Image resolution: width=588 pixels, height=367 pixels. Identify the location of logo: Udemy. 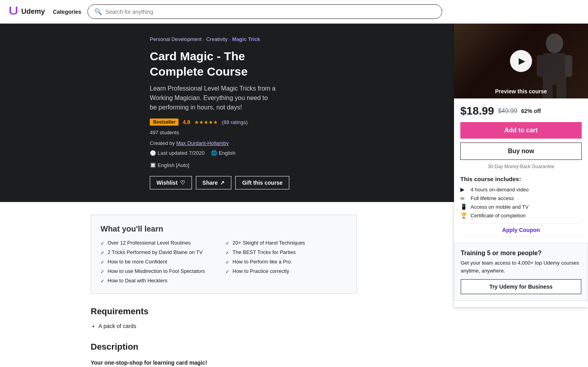
(26, 12).